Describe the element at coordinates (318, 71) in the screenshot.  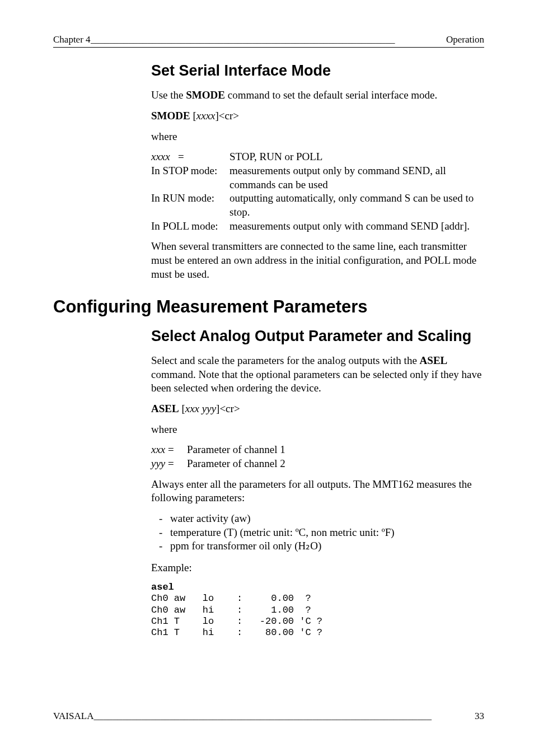
I see `heading-set-serial: Set Serial Interface Mode` at that location.